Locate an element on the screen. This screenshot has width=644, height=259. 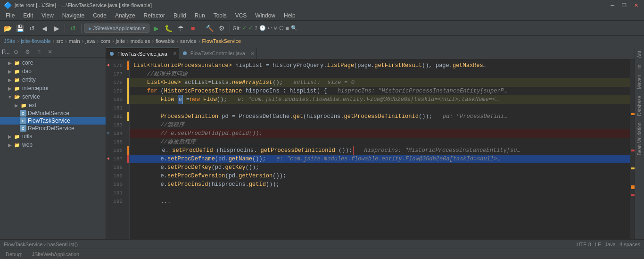
breadcrumb-flowable: jsite-flowable is located at coordinates (36, 41).